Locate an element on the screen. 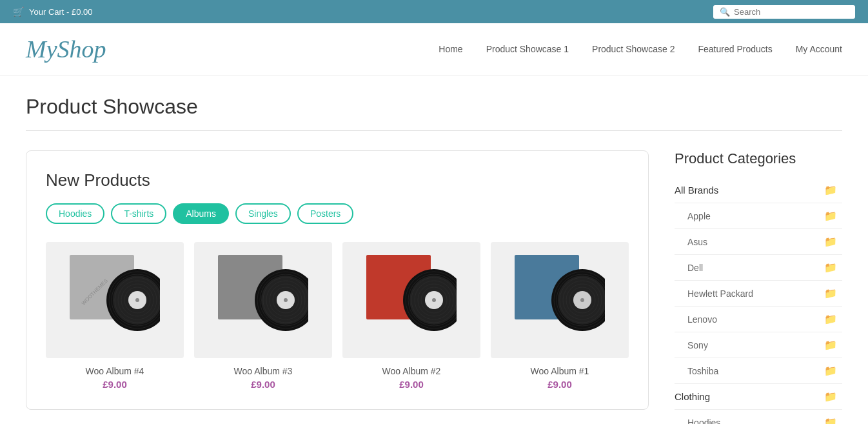 The height and width of the screenshot is (424, 868). product-image-album1 is located at coordinates (560, 300).